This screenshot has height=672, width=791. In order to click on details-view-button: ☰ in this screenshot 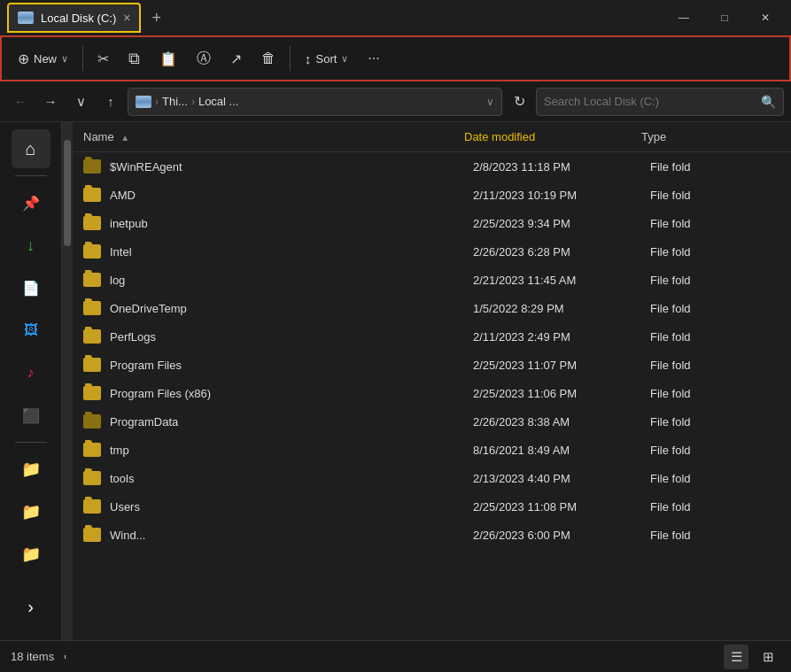, I will do `click(736, 657)`.